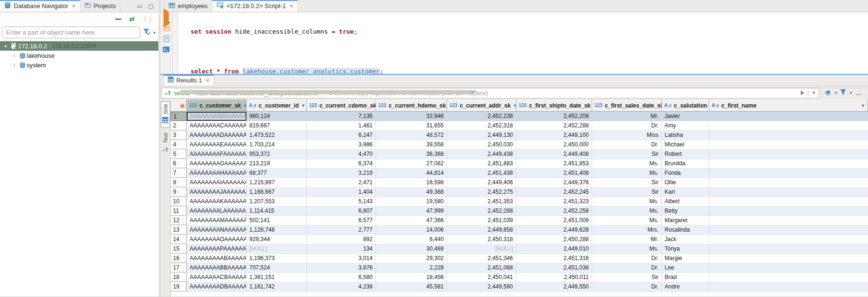 This screenshot has width=868, height=297. I want to click on row-number: 16, so click(179, 259).